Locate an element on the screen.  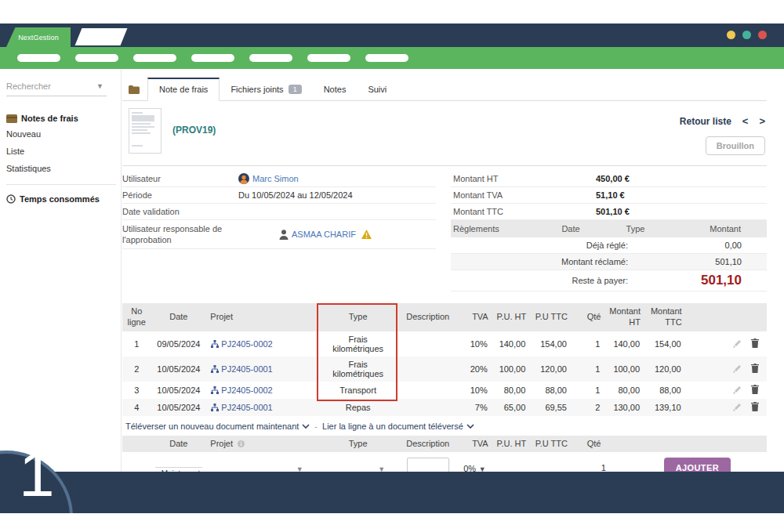
line-number: 4 is located at coordinates (136, 407).